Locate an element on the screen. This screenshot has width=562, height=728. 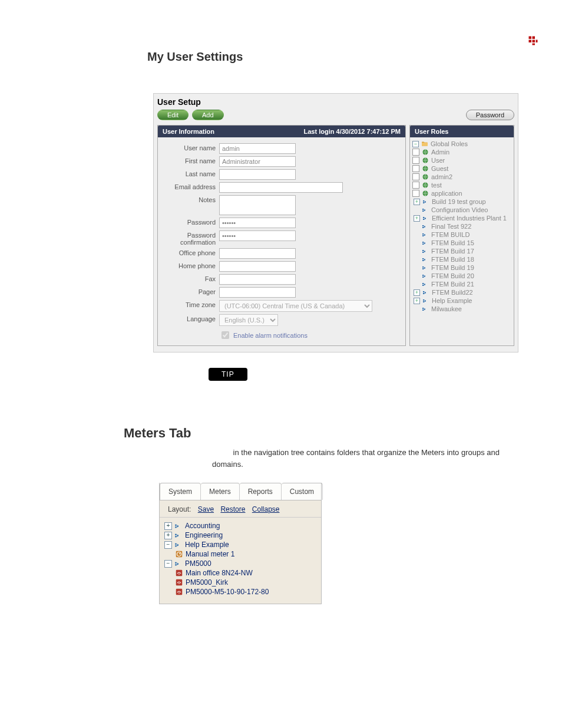
role-item: test is located at coordinates (437, 185).